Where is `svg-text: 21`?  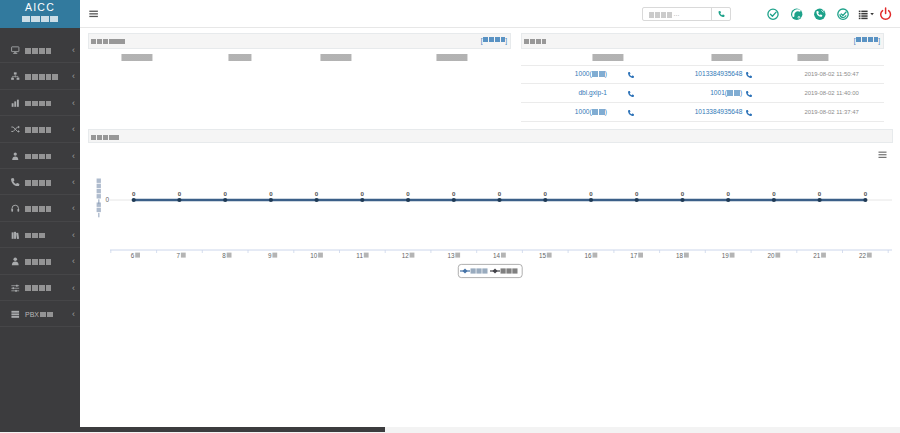 svg-text: 21 is located at coordinates (817, 256).